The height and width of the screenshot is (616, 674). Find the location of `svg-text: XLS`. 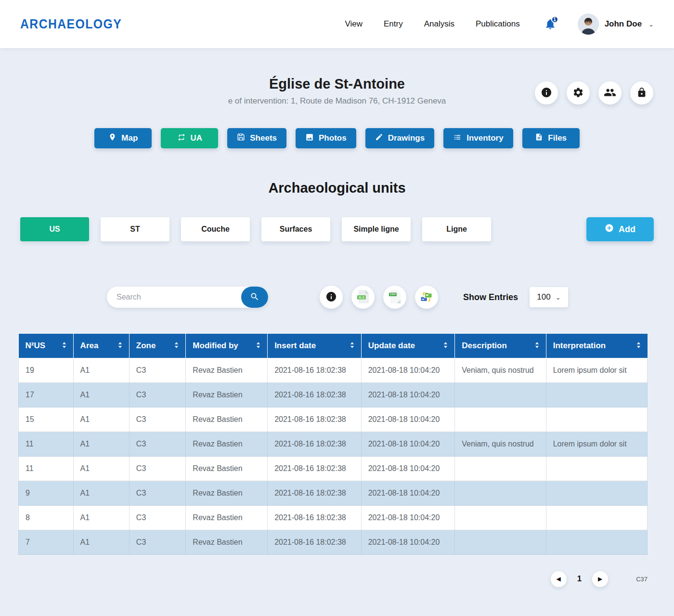

svg-text: XLS is located at coordinates (361, 297).